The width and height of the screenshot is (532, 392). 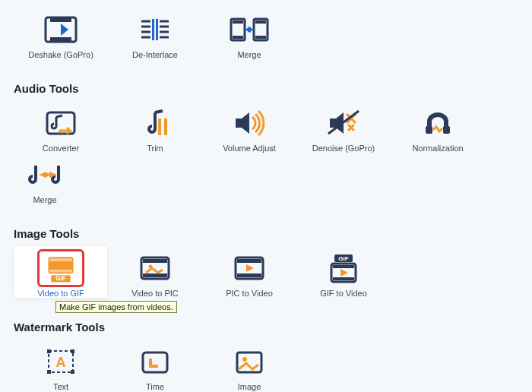 What do you see at coordinates (266, 272) in the screenshot?
I see `image-tools-row: Video to GIF Make GIF images from videos…` at bounding box center [266, 272].